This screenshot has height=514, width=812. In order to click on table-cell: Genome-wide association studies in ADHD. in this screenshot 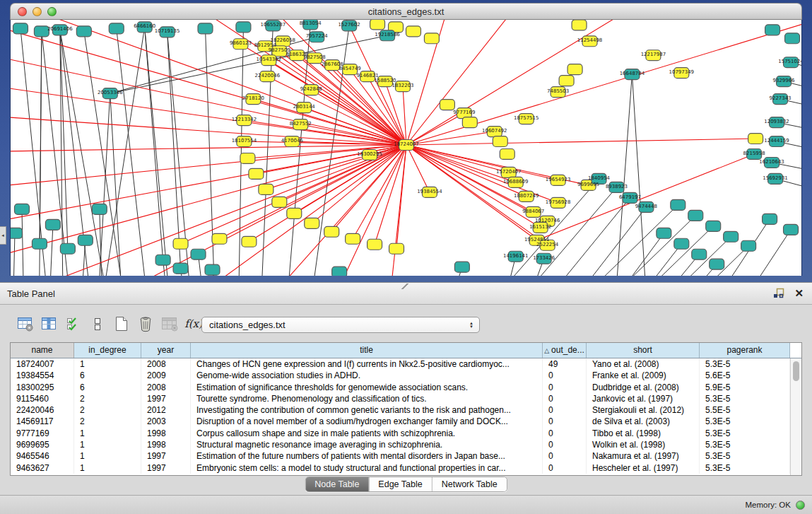, I will do `click(367, 375)`.